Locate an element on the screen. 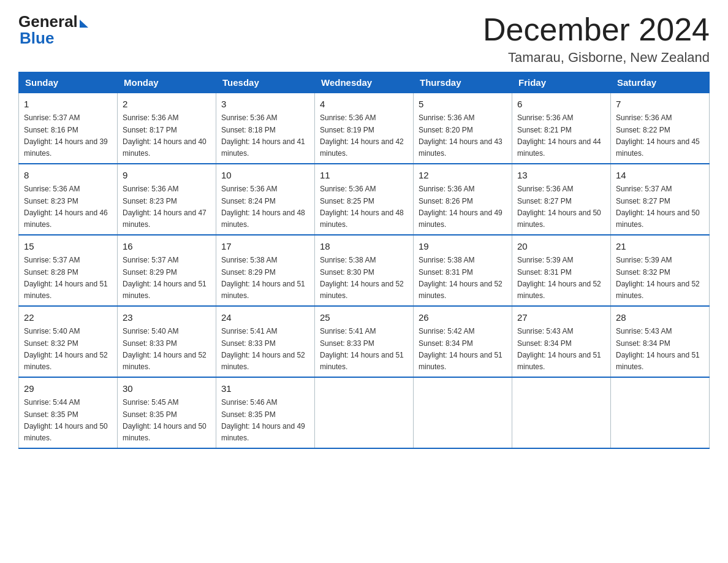 This screenshot has height=563, width=728. day-info: Sunrise: 5:39 AMSunset: 8:32 PMDaylight:… is located at coordinates (660, 278).